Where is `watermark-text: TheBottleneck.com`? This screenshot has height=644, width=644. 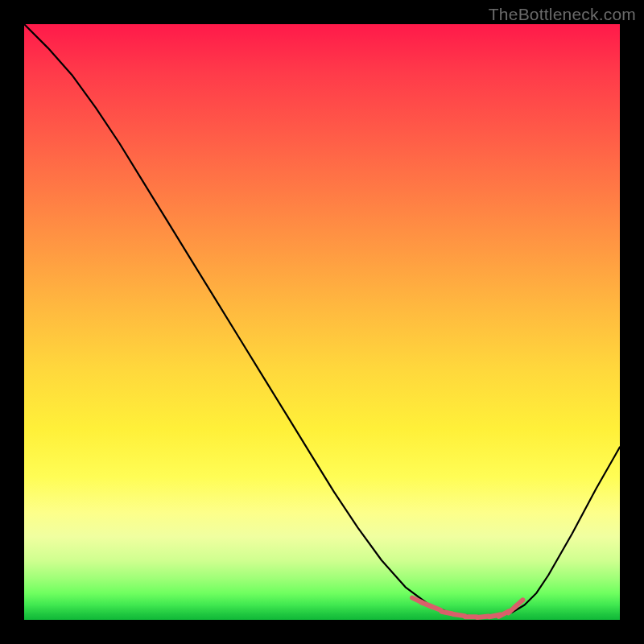
watermark-text: TheBottleneck.com is located at coordinates (562, 14).